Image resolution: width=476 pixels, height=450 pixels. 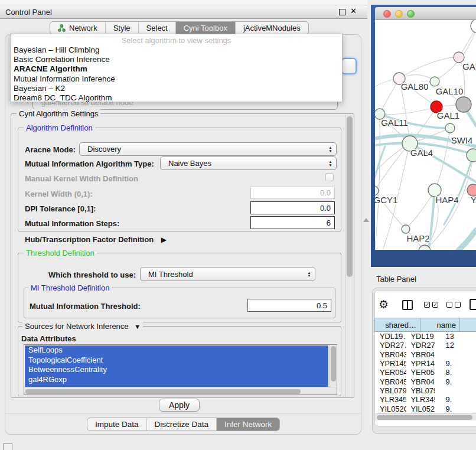 What do you see at coordinates (177, 351) in the screenshot?
I see `attribute-list-item: SelfLoops` at bounding box center [177, 351].